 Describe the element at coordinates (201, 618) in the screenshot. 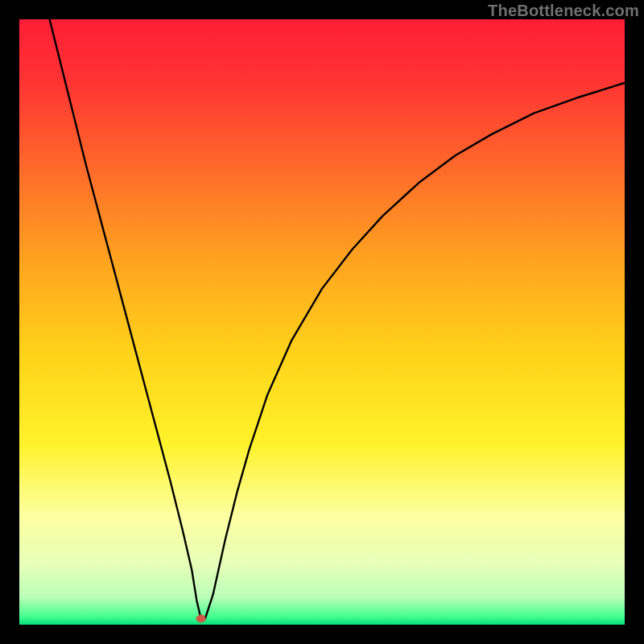

I see `minimum-marker` at that location.